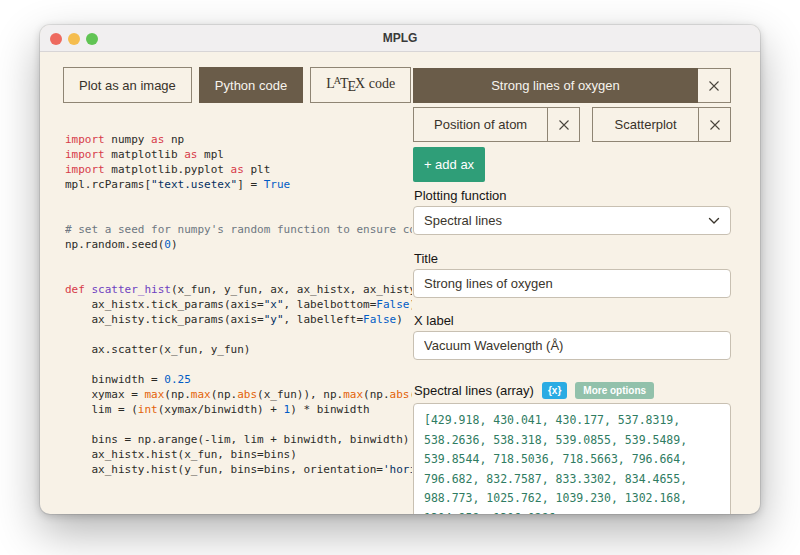 This screenshot has height=555, width=800. Describe the element at coordinates (572, 346) in the screenshot. I see `xlabel-input` at that location.